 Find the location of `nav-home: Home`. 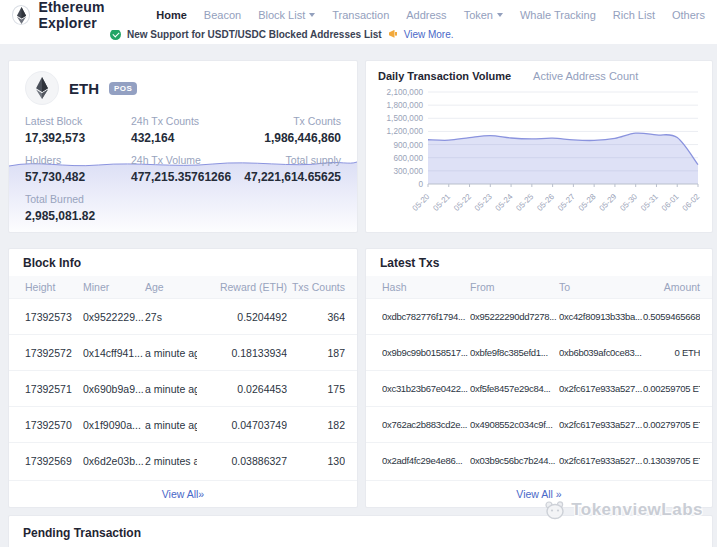

nav-home: Home is located at coordinates (172, 15).